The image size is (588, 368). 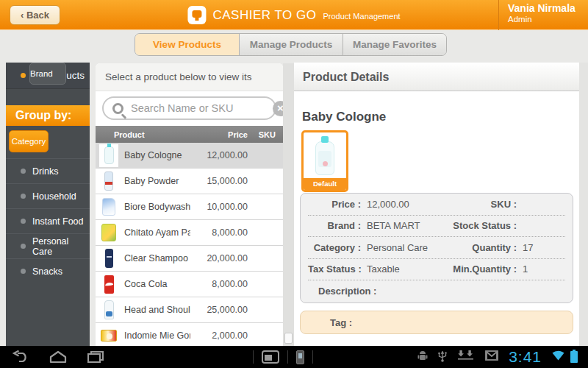 What do you see at coordinates (423, 357) in the screenshot?
I see `adb-debug-icon` at bounding box center [423, 357].